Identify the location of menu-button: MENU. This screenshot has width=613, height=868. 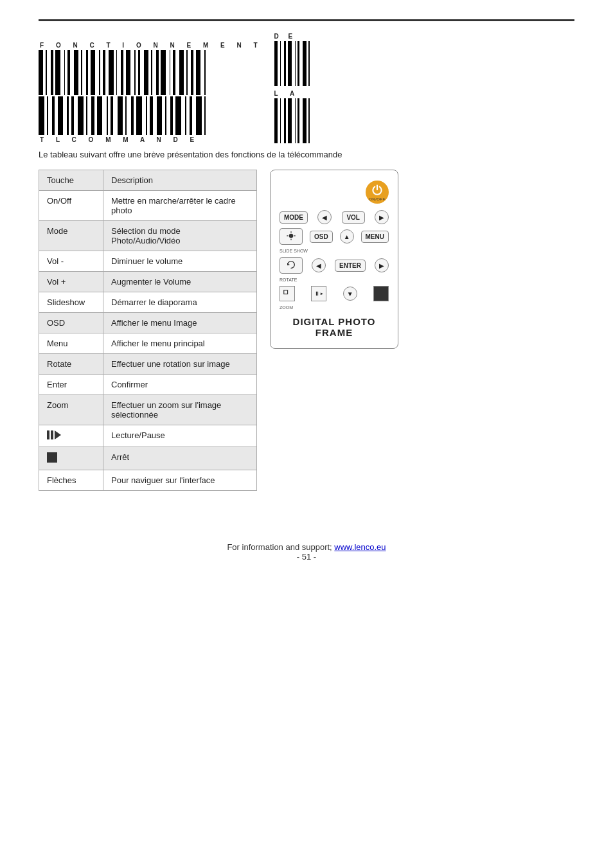
(375, 236).